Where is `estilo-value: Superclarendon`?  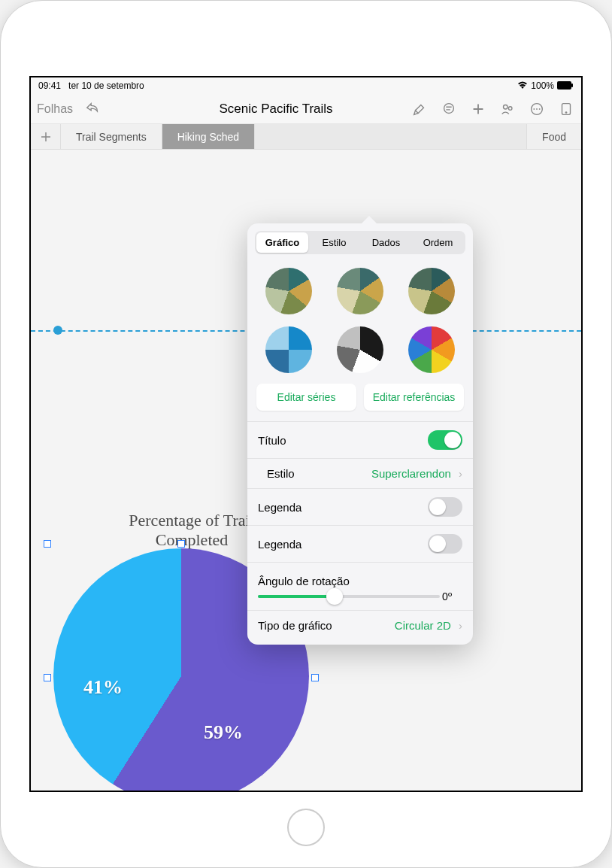
estilo-value: Superclarendon is located at coordinates (411, 474).